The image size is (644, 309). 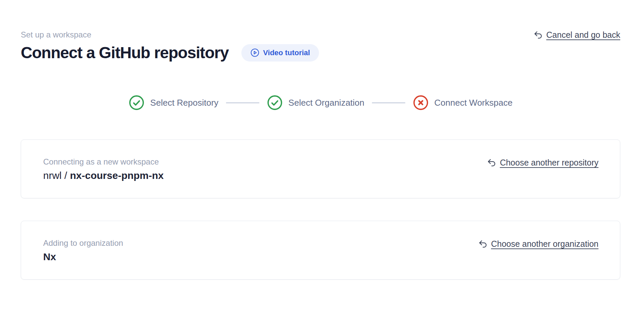 I want to click on video-tutorial-label: Video tutorial, so click(x=287, y=53).